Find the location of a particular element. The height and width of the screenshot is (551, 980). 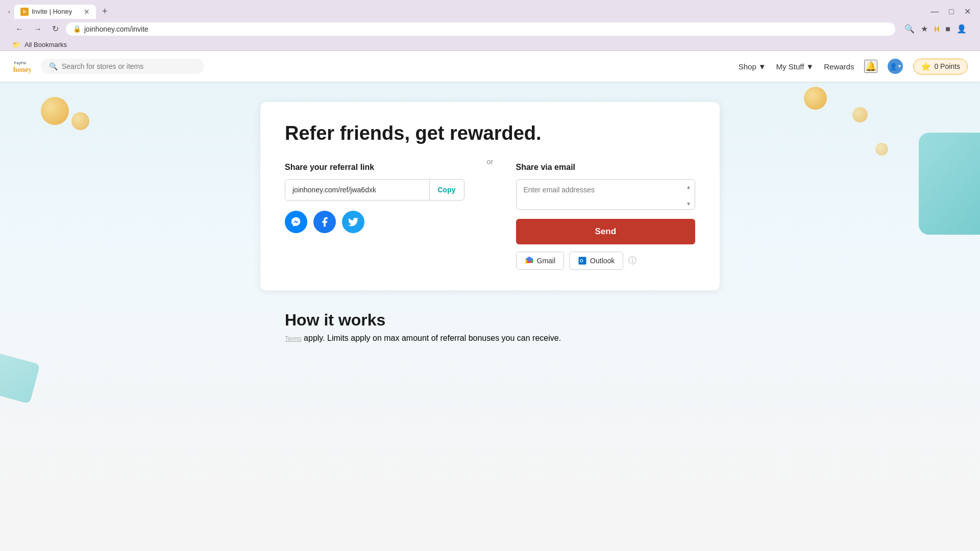

invite-title: Refer friends, get rewarded. is located at coordinates (490, 134).